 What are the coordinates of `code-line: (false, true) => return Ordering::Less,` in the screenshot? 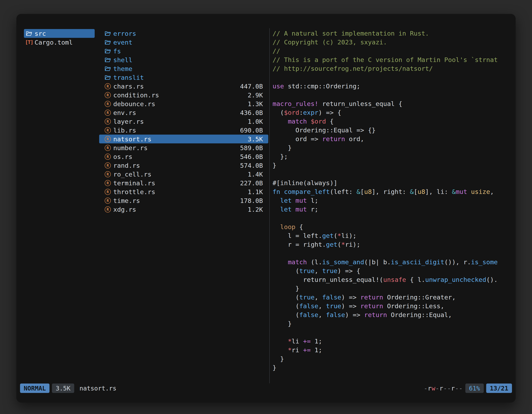 It's located at (392, 306).